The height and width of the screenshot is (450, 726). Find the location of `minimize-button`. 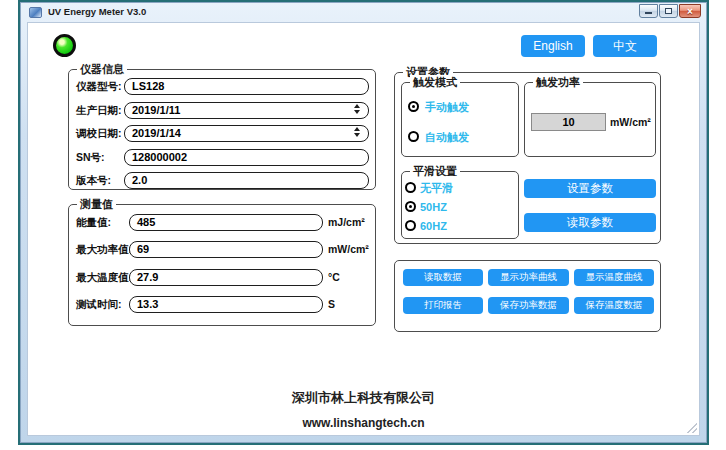

minimize-button is located at coordinates (648, 11).